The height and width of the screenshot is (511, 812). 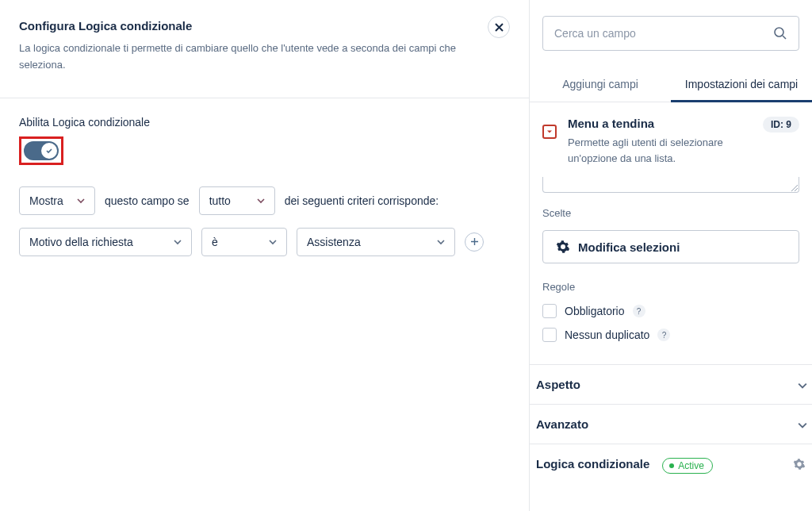 I want to click on field-info: Menu a tendina Permette agli utenti di s…, so click(x=671, y=140).